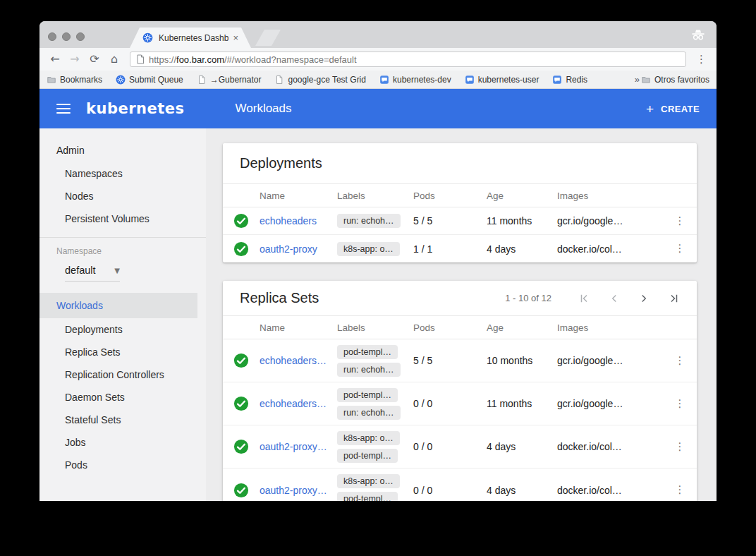 The width and height of the screenshot is (756, 556). What do you see at coordinates (502, 80) in the screenshot?
I see `bookmark-item: kubernetes-user` at bounding box center [502, 80].